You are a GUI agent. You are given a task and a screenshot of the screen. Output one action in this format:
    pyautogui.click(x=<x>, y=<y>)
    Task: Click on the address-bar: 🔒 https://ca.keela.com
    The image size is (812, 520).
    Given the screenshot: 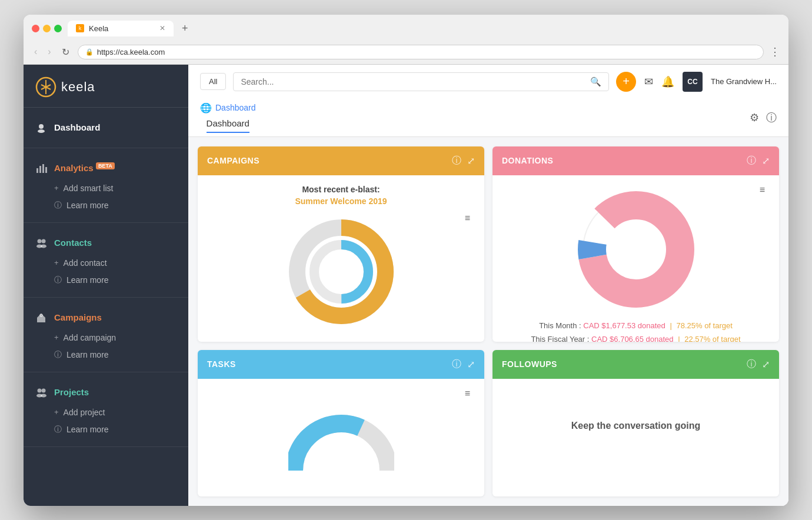 What is the action you would take?
    pyautogui.click(x=421, y=52)
    